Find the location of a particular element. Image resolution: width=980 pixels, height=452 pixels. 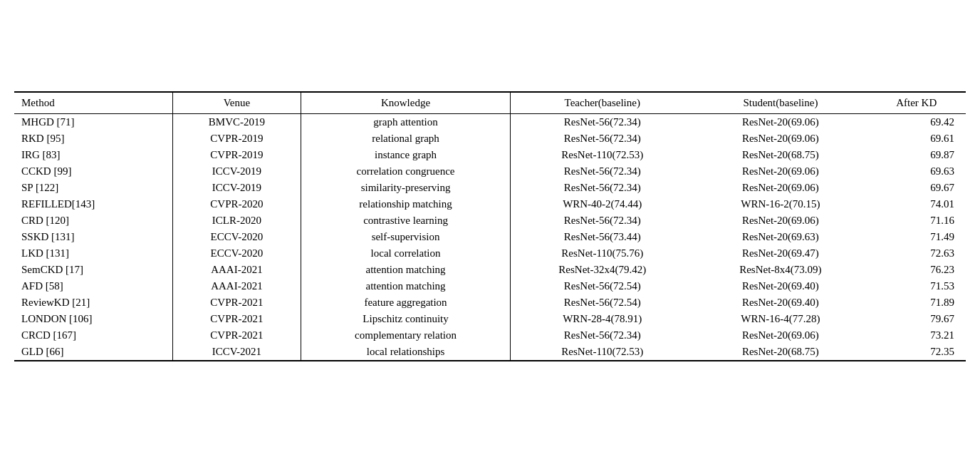

col-header-student: Student(baseline) is located at coordinates (781, 103).